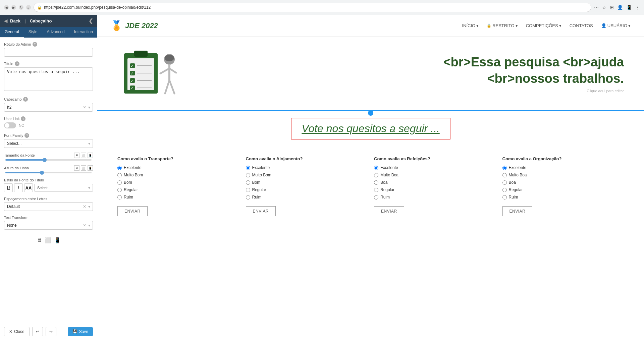 Image resolution: width=644 pixels, height=339 pixels. Describe the element at coordinates (29, 7) in the screenshot. I see `home-button: ⌂` at that location.